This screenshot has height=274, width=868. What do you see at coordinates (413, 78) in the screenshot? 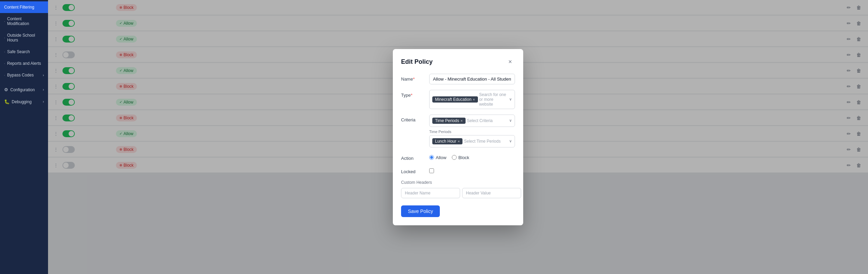
I see `name-label: Name*` at bounding box center [413, 78].